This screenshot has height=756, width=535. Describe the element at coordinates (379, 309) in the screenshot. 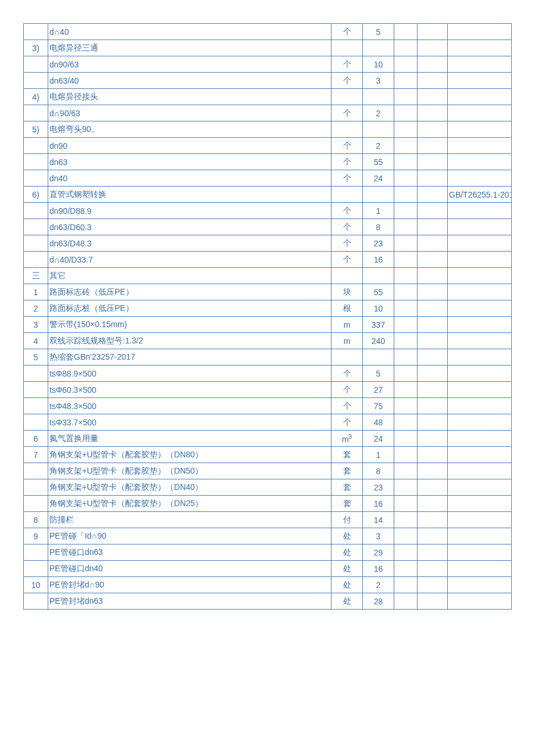

I see `row-quantity: 10` at that location.